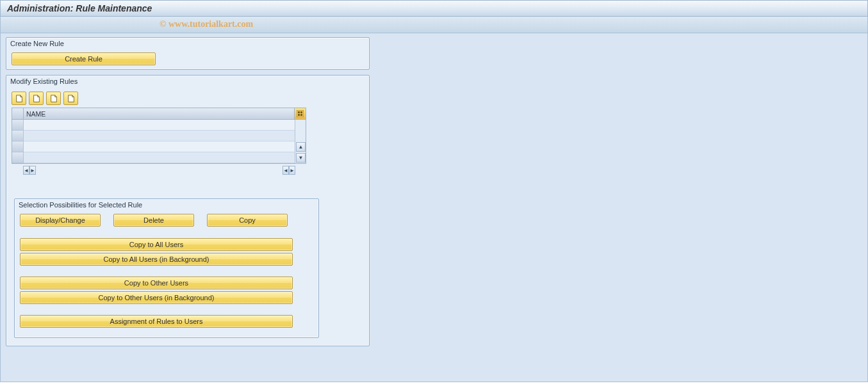 This screenshot has height=386, width=868. I want to click on copy-other-label: Copy to Other Users, so click(156, 283).